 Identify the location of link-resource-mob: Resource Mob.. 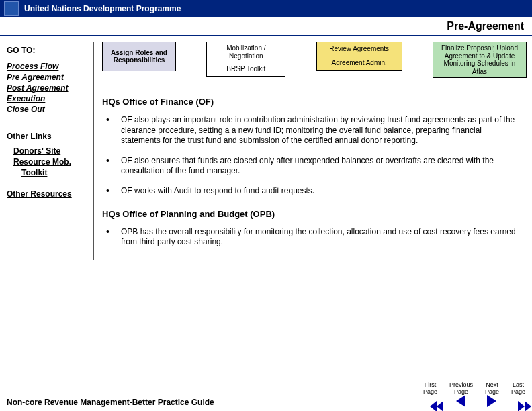
(51, 162).